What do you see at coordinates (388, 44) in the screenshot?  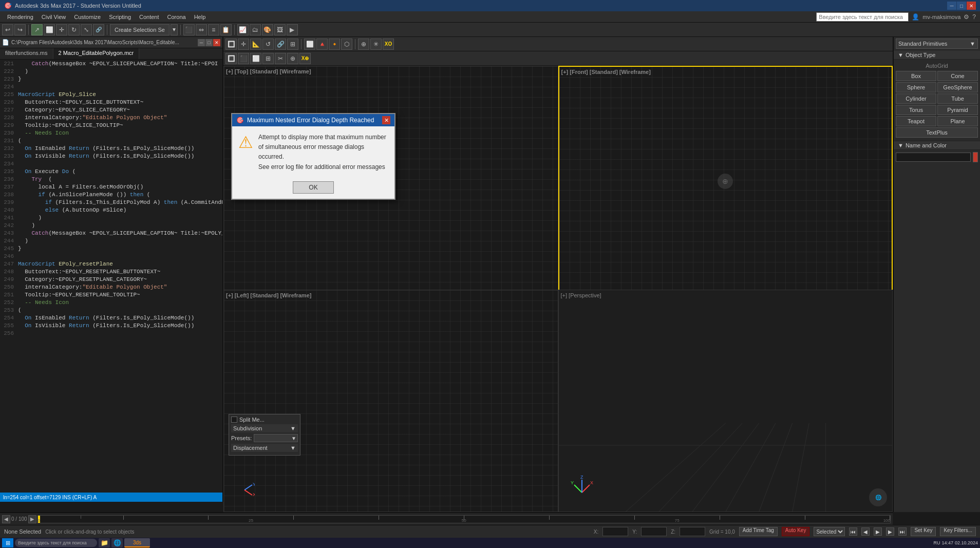 I see `vp-tb-btn-13: XO` at bounding box center [388, 44].